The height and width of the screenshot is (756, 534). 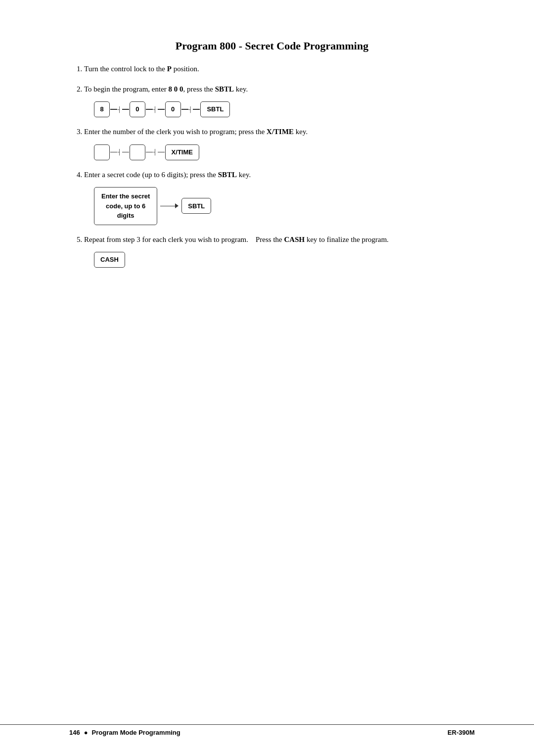 What do you see at coordinates (167, 175) in the screenshot?
I see `step-4-text: Enter a secret code (up to 6 digits); pr…` at bounding box center [167, 175].